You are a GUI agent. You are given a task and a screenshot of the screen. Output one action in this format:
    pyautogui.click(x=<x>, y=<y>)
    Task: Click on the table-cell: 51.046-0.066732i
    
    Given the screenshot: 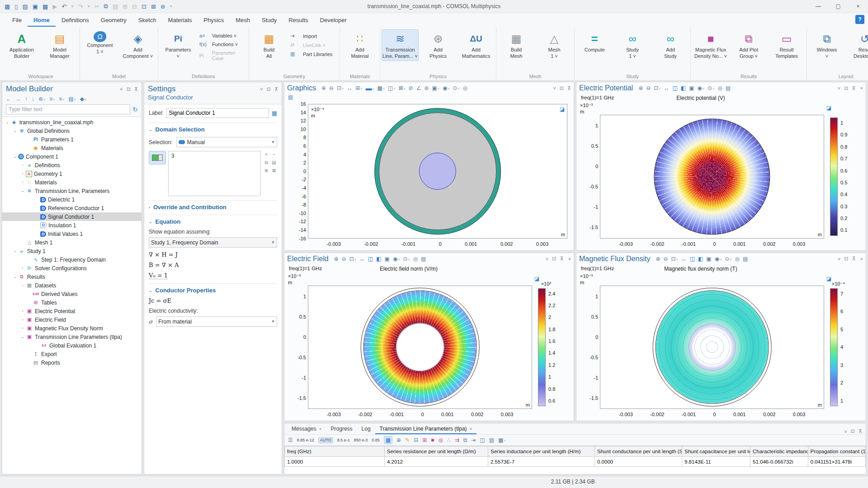 What is the action you would take?
    pyautogui.click(x=779, y=462)
    